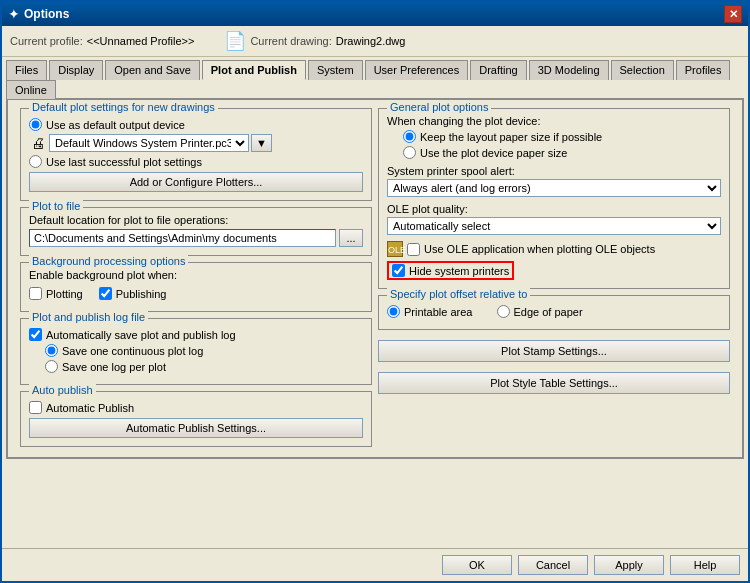 The width and height of the screenshot is (750, 583). What do you see at coordinates (141, 335) in the screenshot?
I see `auto-save-label: Automatically save plot and publish log` at bounding box center [141, 335].